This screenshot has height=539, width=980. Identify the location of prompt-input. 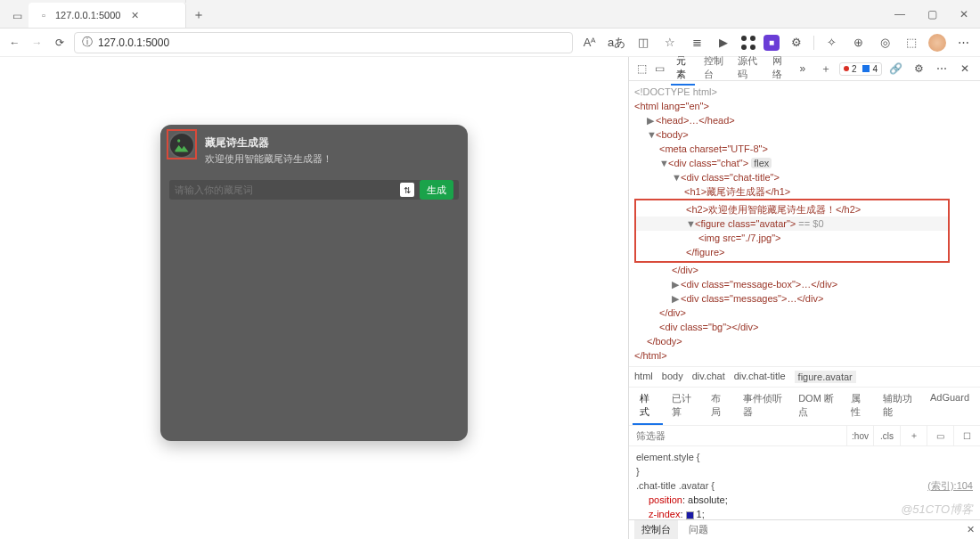
(285, 190).